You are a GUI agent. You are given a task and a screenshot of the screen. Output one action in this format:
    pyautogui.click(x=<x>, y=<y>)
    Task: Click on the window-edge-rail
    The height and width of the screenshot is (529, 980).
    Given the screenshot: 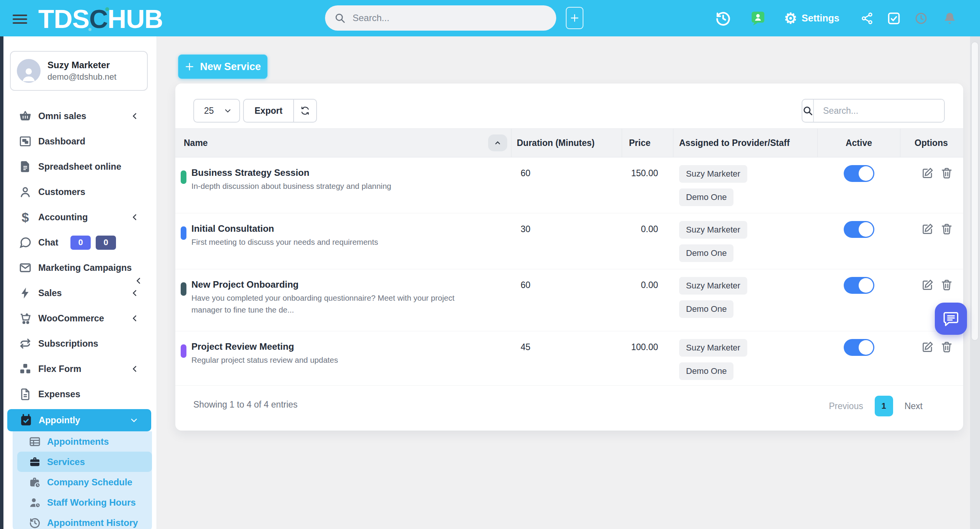 What is the action you would take?
    pyautogui.click(x=2, y=283)
    